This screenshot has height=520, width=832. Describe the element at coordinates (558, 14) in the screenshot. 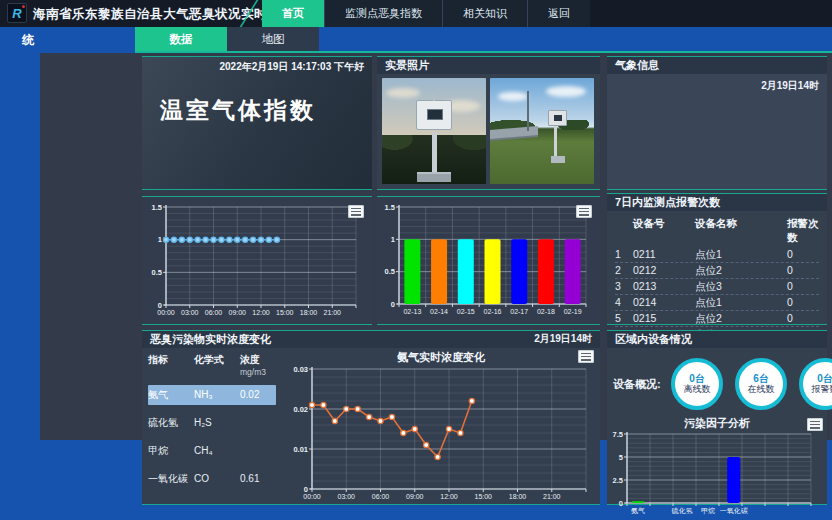

I see `nav-item-3: 返回` at that location.